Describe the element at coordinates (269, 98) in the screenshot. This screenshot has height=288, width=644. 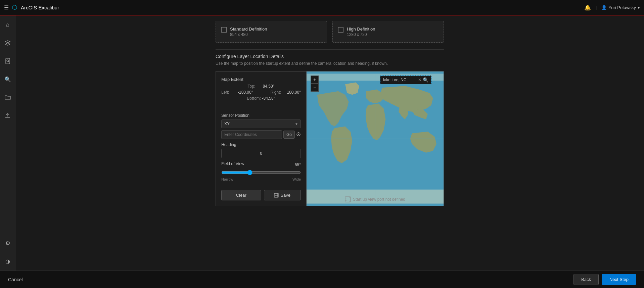
I see `bottom-value: -84.58°` at that location.